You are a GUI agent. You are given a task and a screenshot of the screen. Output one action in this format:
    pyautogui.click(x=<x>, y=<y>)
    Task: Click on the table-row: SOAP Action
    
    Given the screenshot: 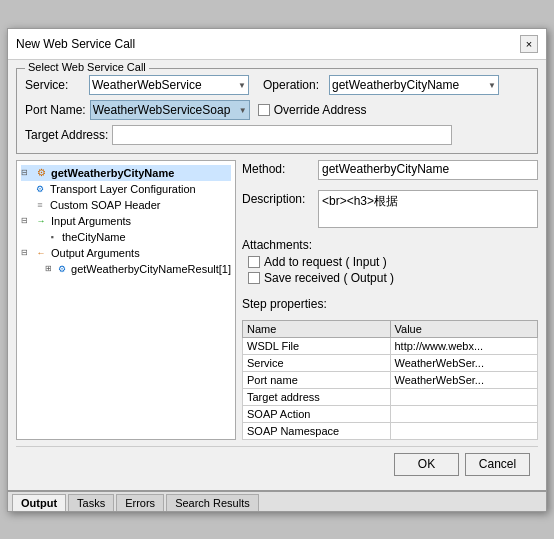 What is the action you would take?
    pyautogui.click(x=390, y=414)
    